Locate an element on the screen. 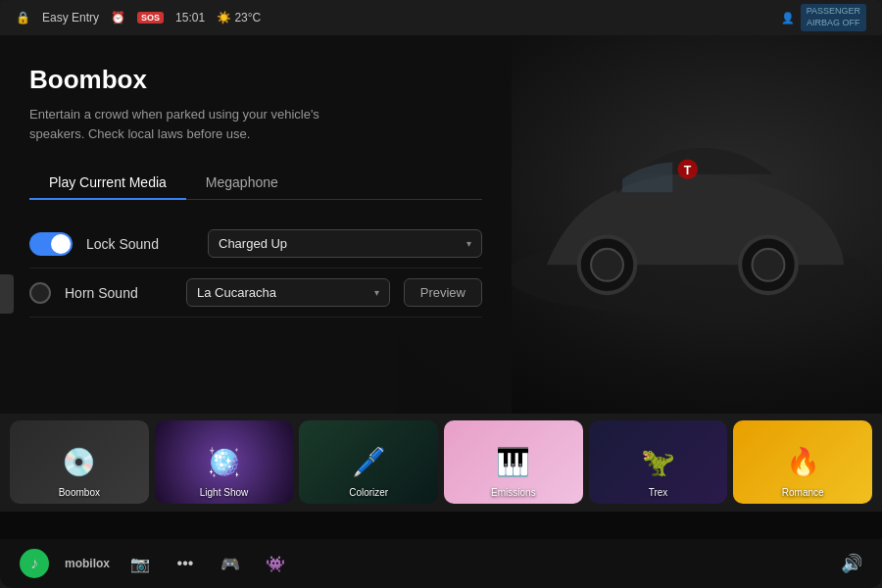 The height and width of the screenshot is (588, 882). app-name-label: mobilox is located at coordinates (87, 564).